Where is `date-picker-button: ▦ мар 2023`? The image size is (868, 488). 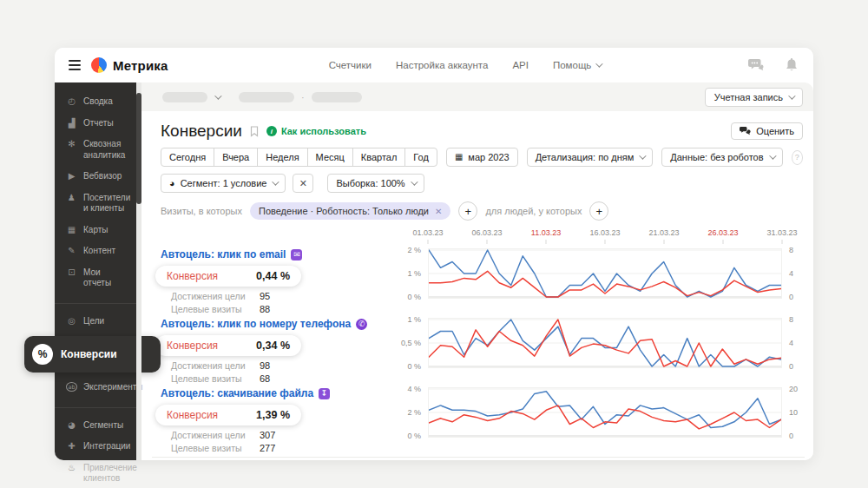 date-picker-button: ▦ мар 2023 is located at coordinates (483, 157).